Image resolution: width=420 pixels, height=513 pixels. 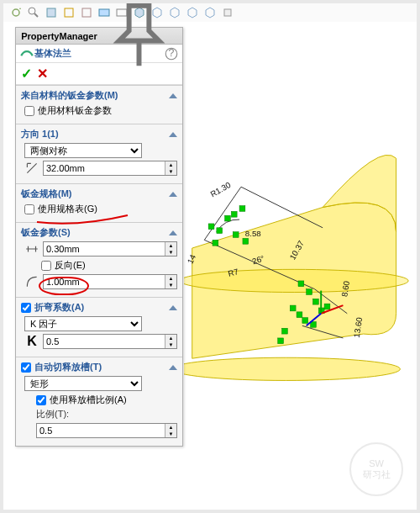 I want to click on tb-zoom, so click(x=34, y=13).